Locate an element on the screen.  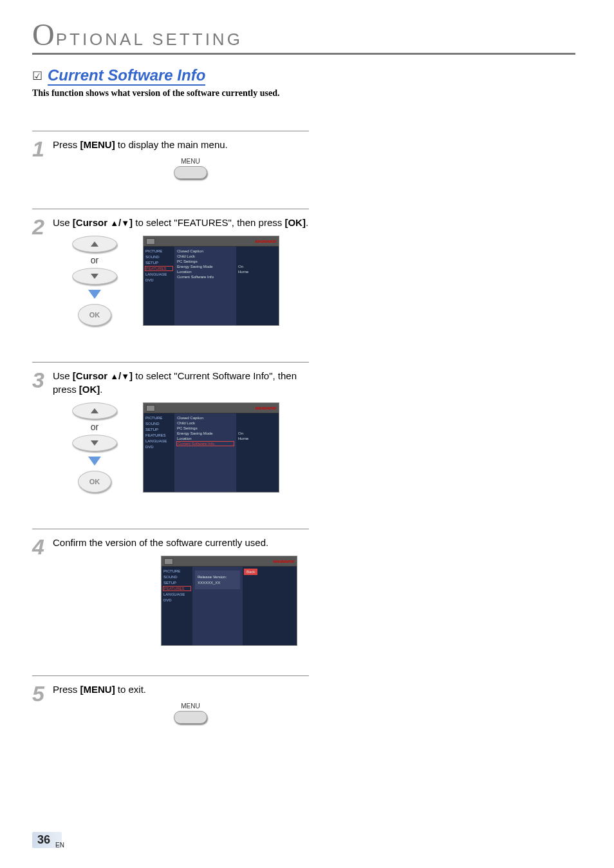
osd-item: FEATURES is located at coordinates (159, 435).